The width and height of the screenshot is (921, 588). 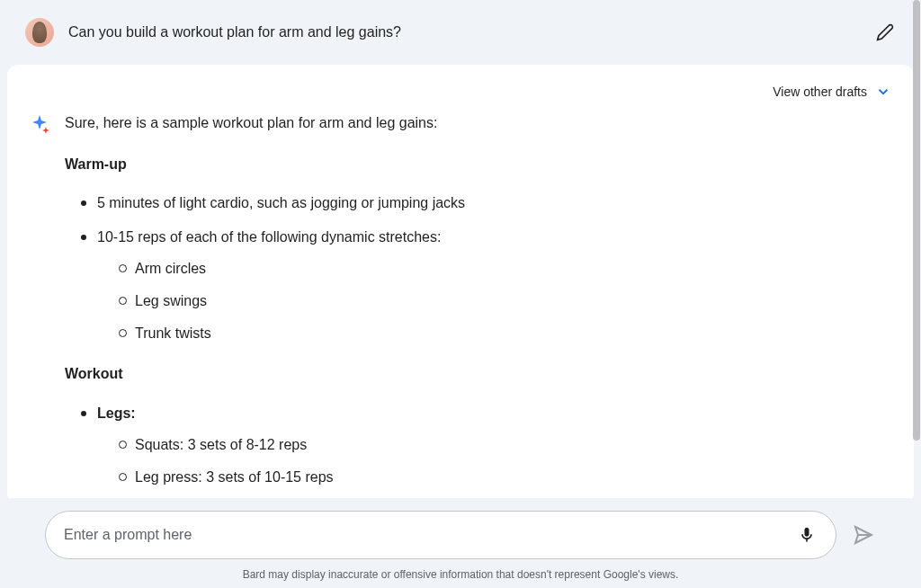 I want to click on scrollbar-track, so click(x=917, y=294).